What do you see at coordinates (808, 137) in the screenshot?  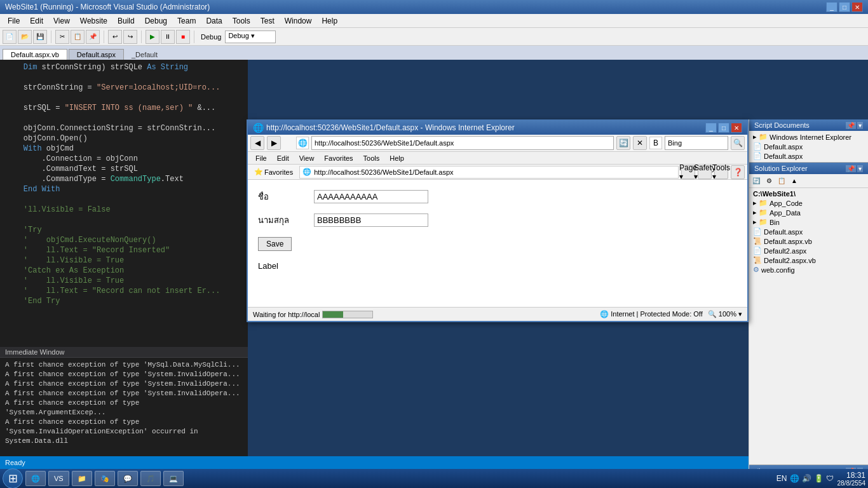 I see `tree-ie-item: ▸ 📁 Windows Internet Explorer` at bounding box center [808, 137].